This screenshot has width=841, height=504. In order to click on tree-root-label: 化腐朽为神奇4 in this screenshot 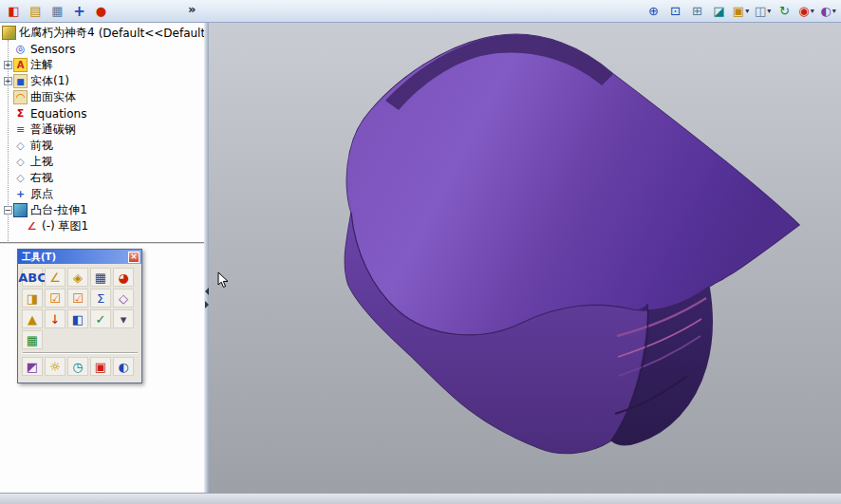, I will do `click(57, 32)`.